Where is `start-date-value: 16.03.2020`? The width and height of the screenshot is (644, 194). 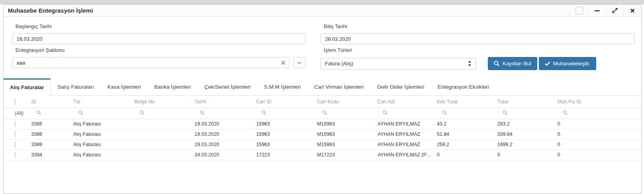 start-date-value: 16.03.2020 is located at coordinates (29, 39).